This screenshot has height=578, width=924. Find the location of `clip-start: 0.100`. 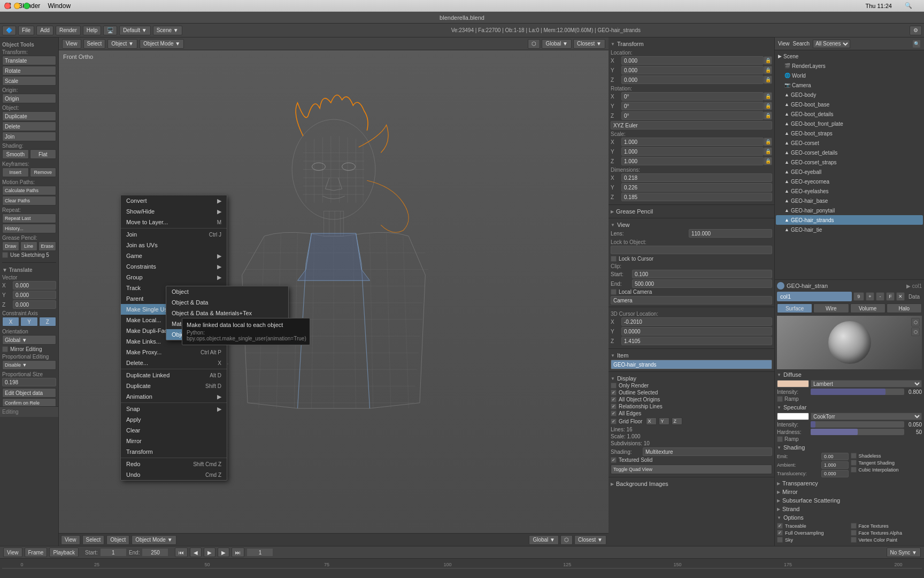

clip-start: 0.100 is located at coordinates (702, 274).